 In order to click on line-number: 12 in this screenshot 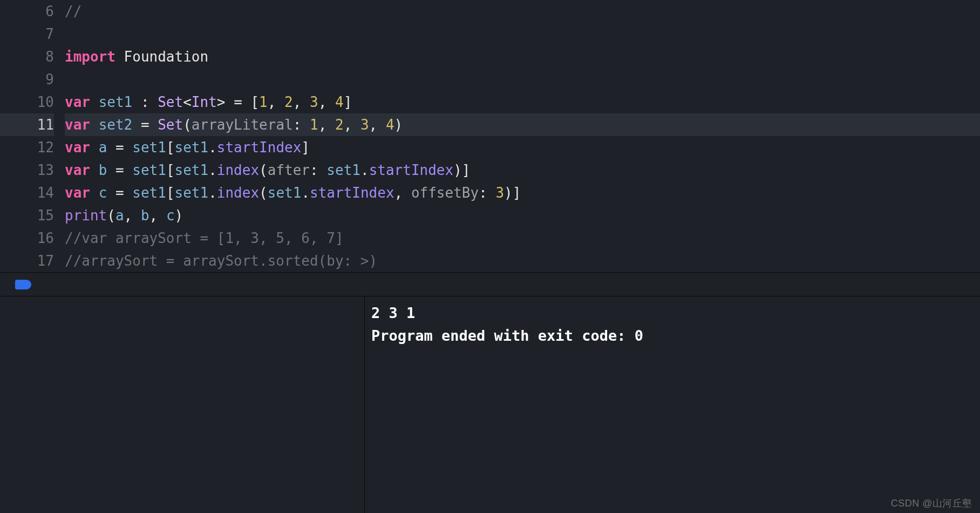, I will do `click(27, 147)`.